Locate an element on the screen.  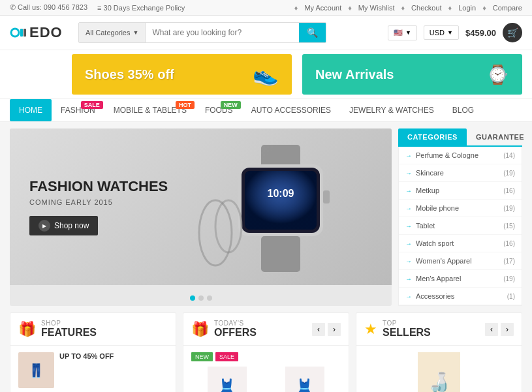
category-count: (15) is located at coordinates (509, 226).